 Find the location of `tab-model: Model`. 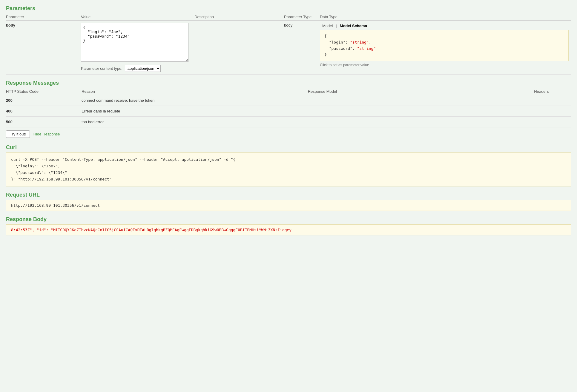

tab-model: Model is located at coordinates (327, 26).